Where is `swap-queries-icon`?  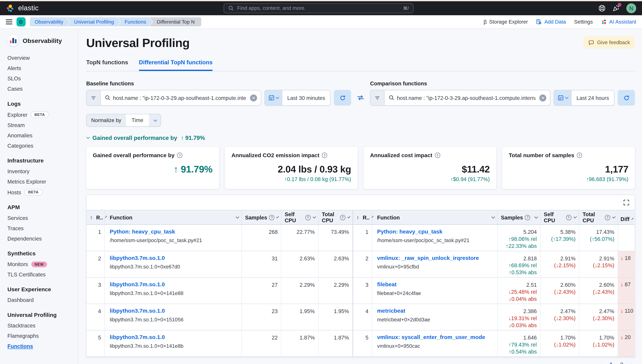
swap-queries-icon is located at coordinates (361, 98).